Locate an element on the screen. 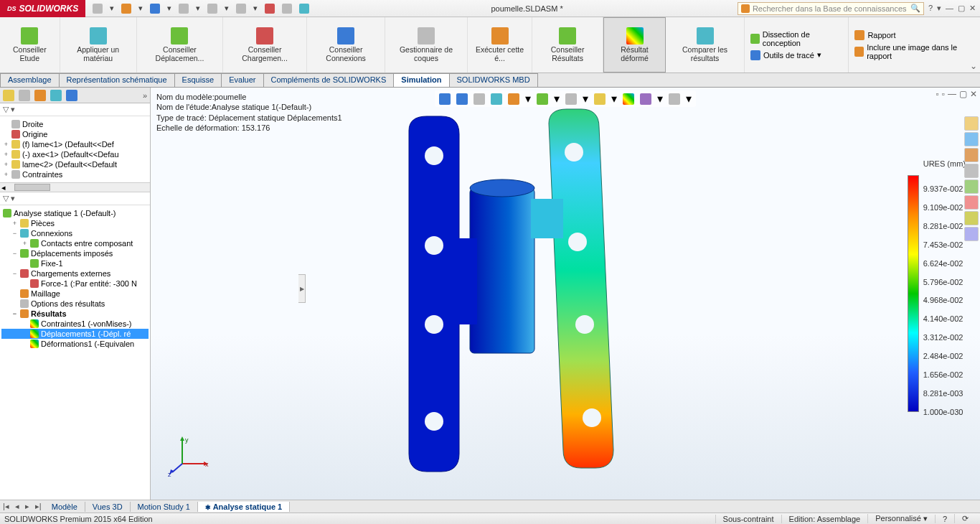 The image size is (980, 524). feature-tree-tab-icon is located at coordinates (9, 95).